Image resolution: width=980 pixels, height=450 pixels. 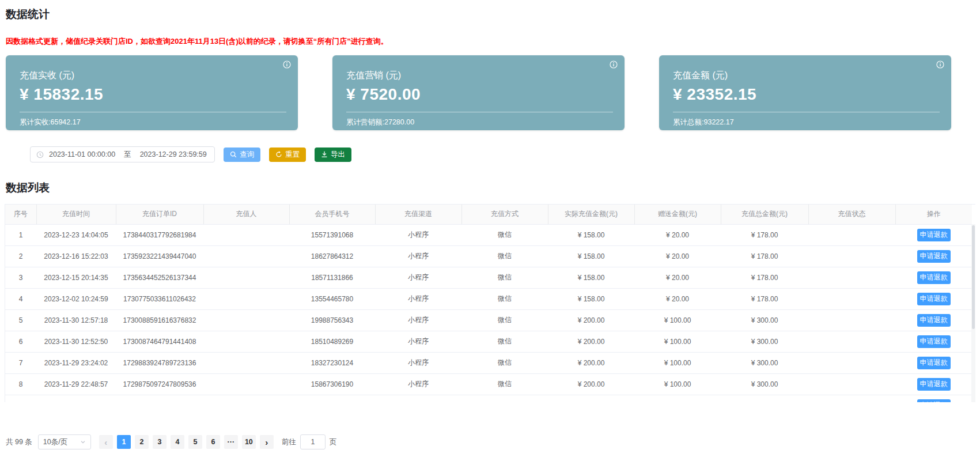 I want to click on page-size-value: 10条/页, so click(x=55, y=443).